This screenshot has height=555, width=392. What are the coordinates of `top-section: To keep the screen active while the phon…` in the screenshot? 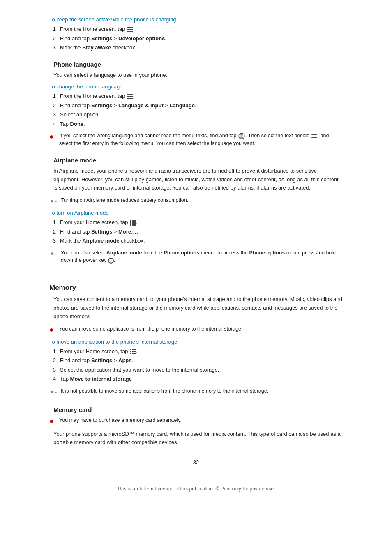 It's located at (196, 34).